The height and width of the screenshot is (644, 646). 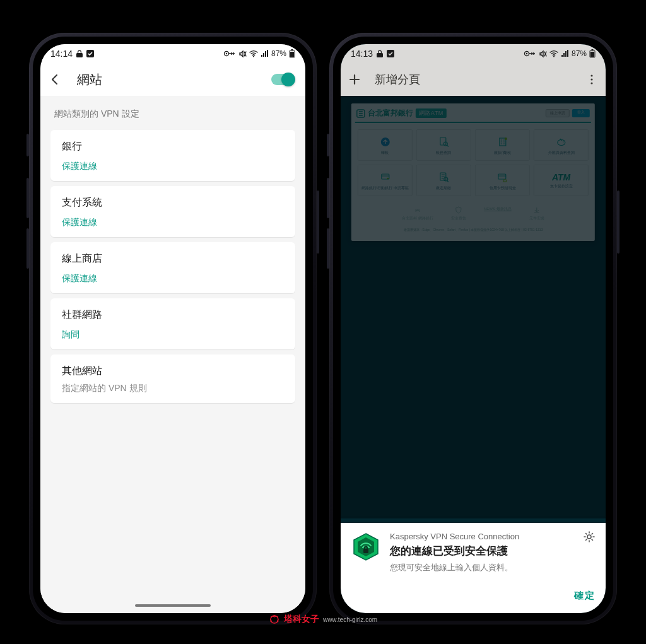 What do you see at coordinates (173, 606) in the screenshot?
I see `home-indicator` at bounding box center [173, 606].